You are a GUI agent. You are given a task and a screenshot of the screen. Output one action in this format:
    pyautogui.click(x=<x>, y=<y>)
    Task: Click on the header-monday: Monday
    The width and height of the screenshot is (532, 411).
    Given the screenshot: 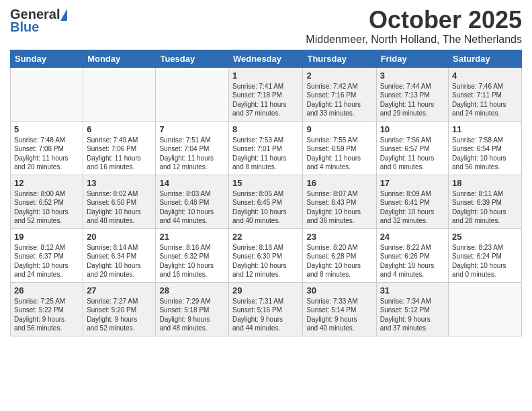 What is the action you would take?
    pyautogui.click(x=120, y=58)
    